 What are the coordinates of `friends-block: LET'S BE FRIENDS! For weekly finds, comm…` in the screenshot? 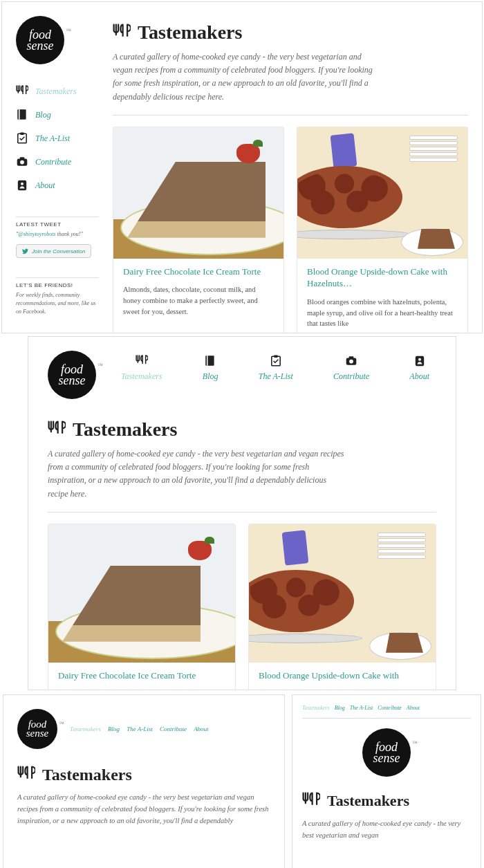 It's located at (57, 297).